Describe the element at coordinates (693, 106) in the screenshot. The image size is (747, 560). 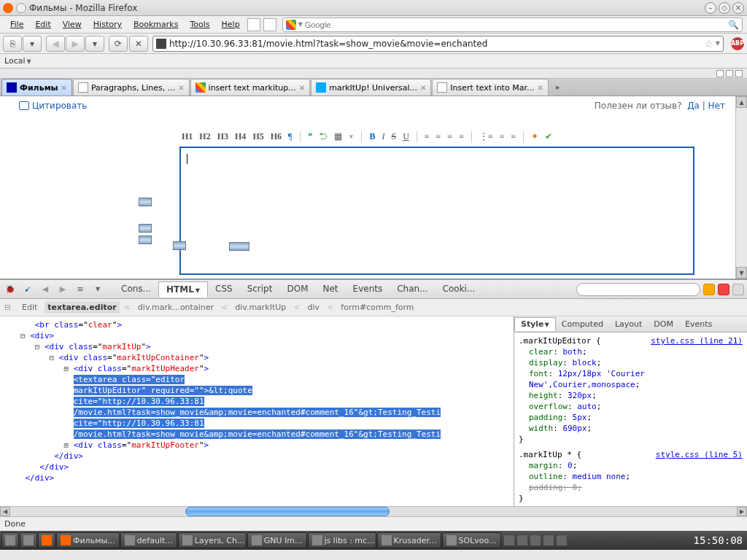
I see `helpful-yes: Да` at that location.